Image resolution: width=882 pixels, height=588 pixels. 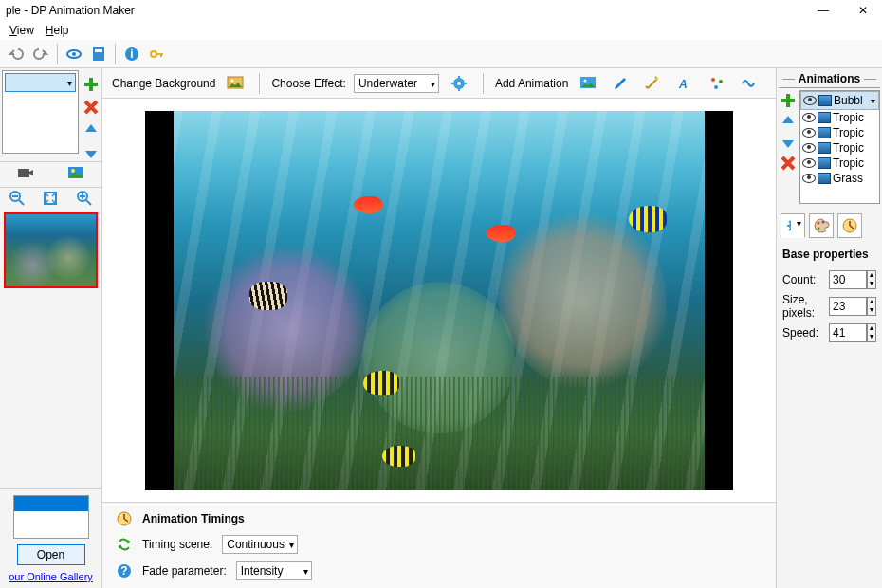 I want to click on key-button, so click(x=156, y=54).